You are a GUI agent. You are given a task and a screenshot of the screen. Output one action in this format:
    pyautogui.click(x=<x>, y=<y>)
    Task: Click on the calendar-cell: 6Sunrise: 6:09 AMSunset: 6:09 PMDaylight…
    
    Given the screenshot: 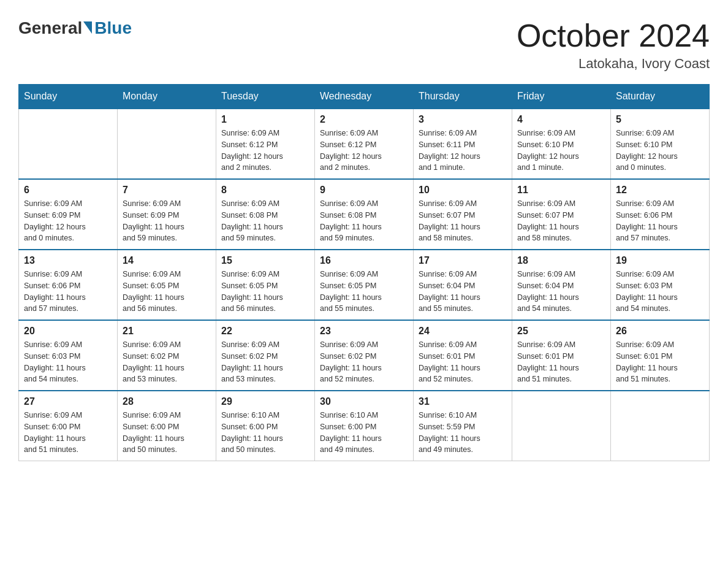 What is the action you would take?
    pyautogui.click(x=69, y=215)
    